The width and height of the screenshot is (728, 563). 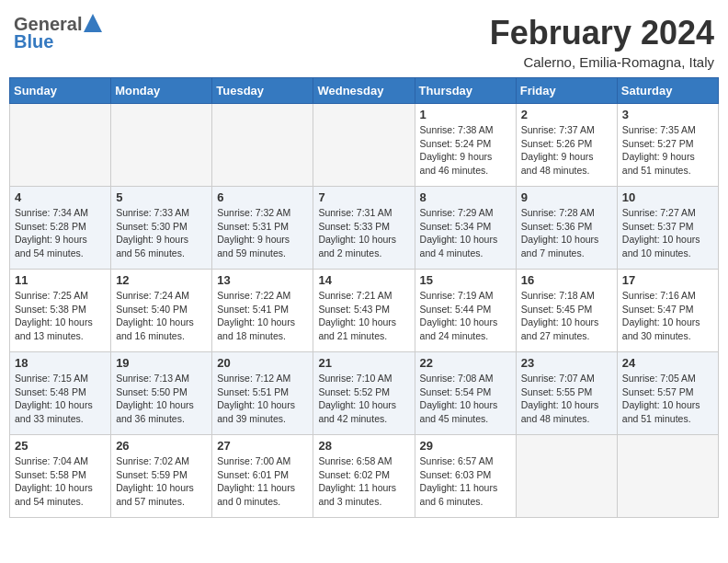 What do you see at coordinates (667, 311) in the screenshot?
I see `calendar-cell: 17Sunrise: 7:16 AMSunset: 5:47 PMDayligh…` at bounding box center [667, 311].